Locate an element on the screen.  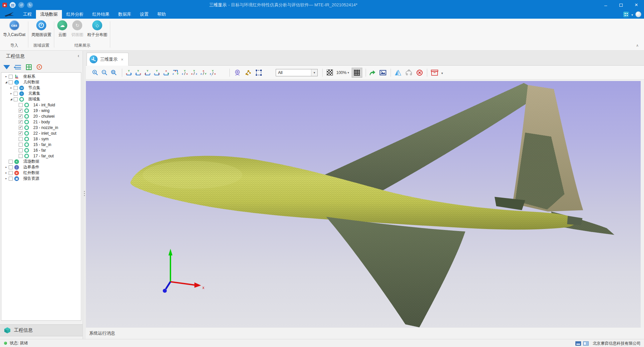
cloud-share-icon is located at coordinates (409, 73).